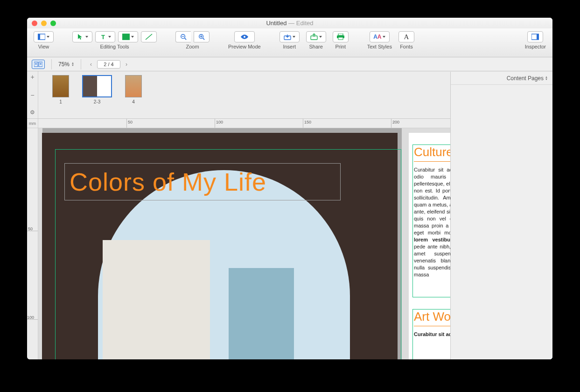  I want to click on inspector-button, so click(535, 37).